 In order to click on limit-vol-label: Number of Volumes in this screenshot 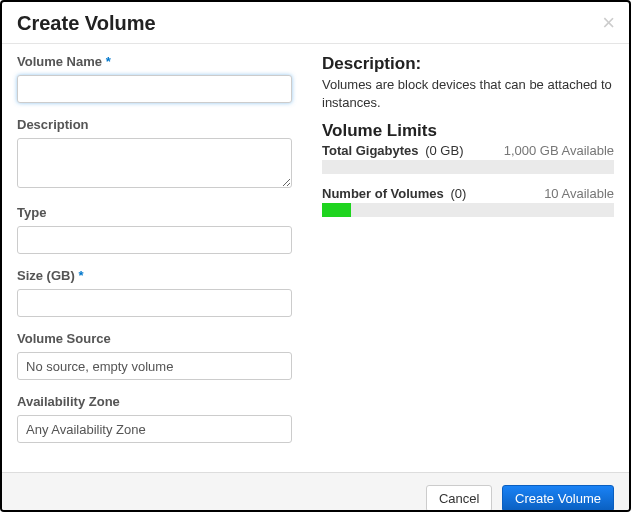, I will do `click(383, 194)`.